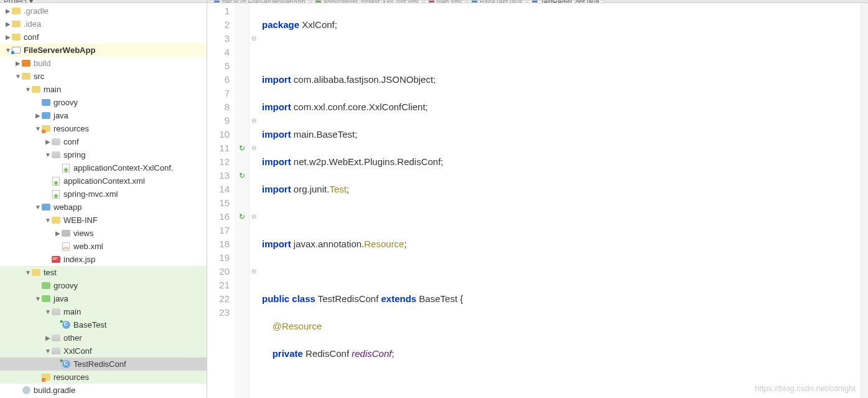 The image size is (868, 398). What do you see at coordinates (56, 259) in the screenshot?
I see `jsp-file-icon` at bounding box center [56, 259].